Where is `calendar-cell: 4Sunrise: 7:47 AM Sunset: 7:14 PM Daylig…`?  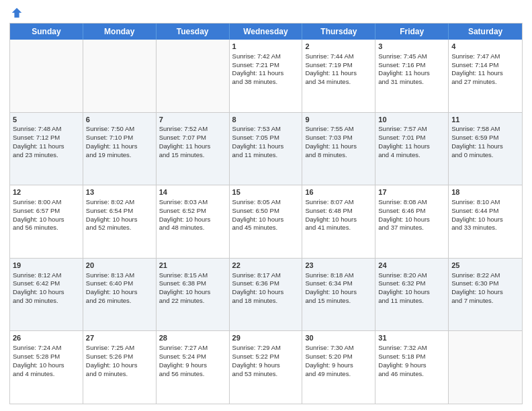
calendar-cell: 4Sunrise: 7:47 AM Sunset: 7:14 PM Daylig… is located at coordinates (485, 76).